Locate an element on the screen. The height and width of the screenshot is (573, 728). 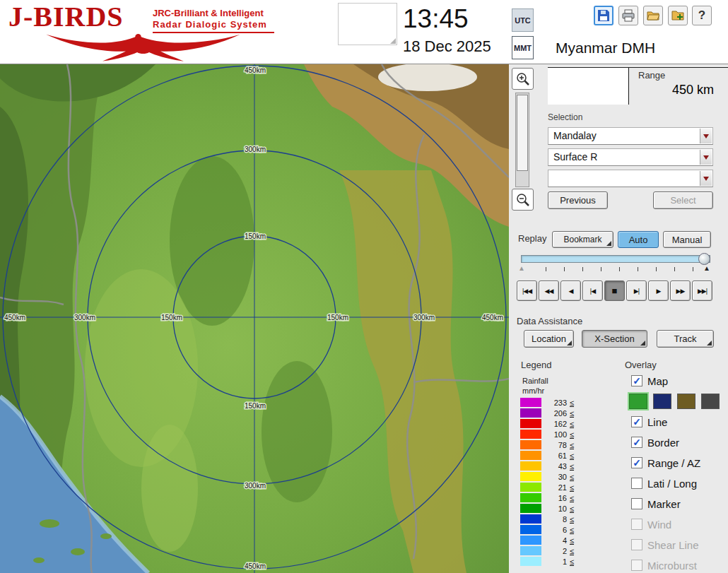
overlay-item-label: Map is located at coordinates (657, 382).